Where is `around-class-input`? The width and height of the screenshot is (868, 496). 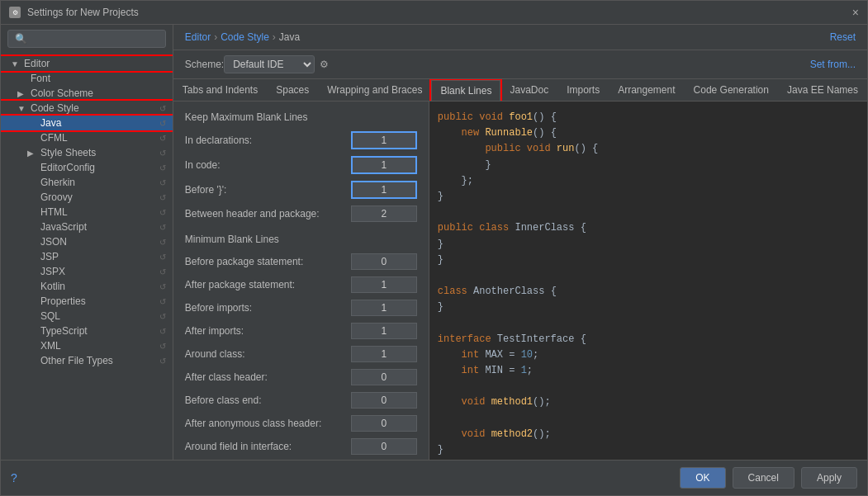 around-class-input is located at coordinates (384, 354).